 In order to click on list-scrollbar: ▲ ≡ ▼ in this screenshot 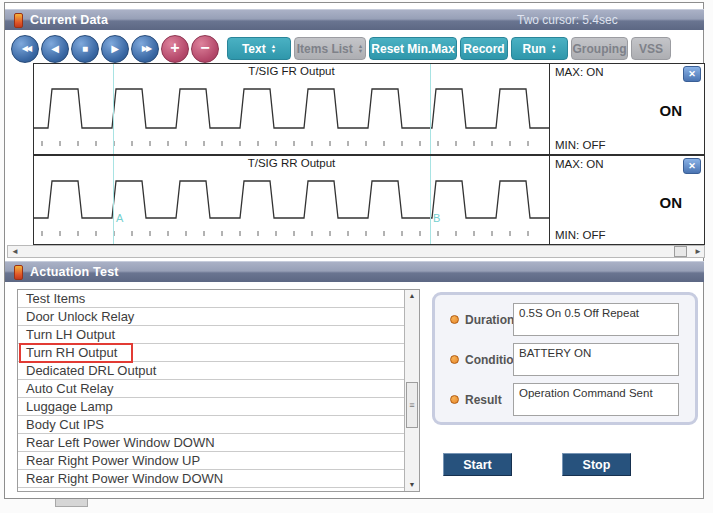, I will do `click(412, 390)`.